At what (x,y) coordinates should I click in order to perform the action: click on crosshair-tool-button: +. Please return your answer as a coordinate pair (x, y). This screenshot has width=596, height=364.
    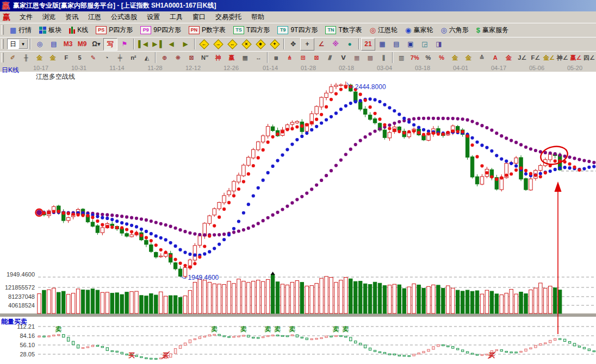
    Looking at the image, I should click on (307, 45).